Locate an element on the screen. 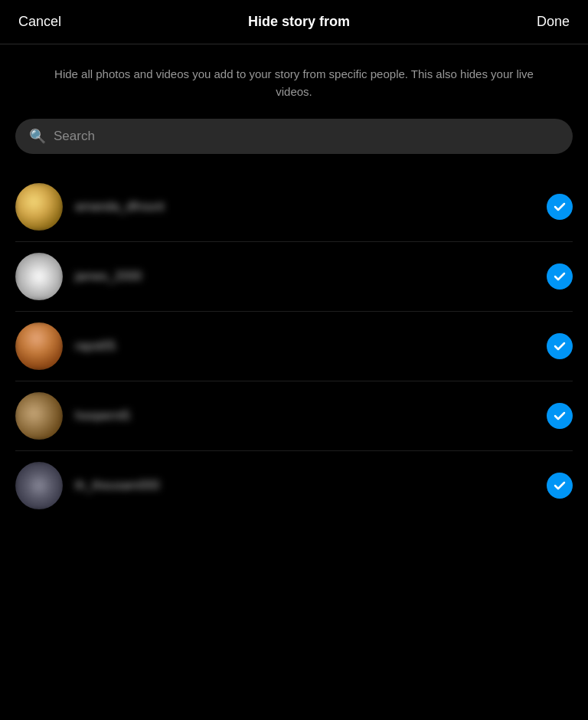  cancel-button: Cancel is located at coordinates (40, 21).